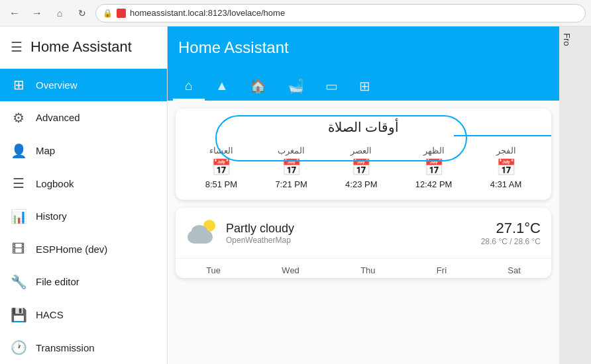  What do you see at coordinates (361, 151) in the screenshot?
I see `prayer-name-asr: العصر` at bounding box center [361, 151].